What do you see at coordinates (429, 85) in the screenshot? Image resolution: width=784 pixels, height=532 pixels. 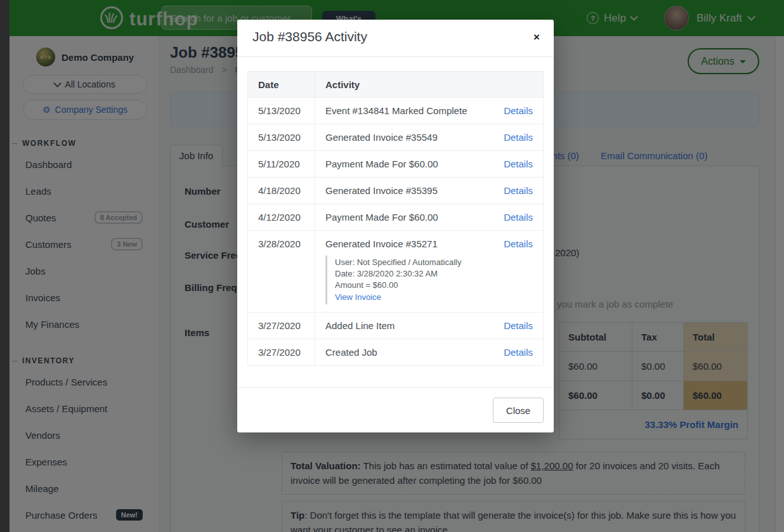 I see `activity-col-activity: Activity` at bounding box center [429, 85].